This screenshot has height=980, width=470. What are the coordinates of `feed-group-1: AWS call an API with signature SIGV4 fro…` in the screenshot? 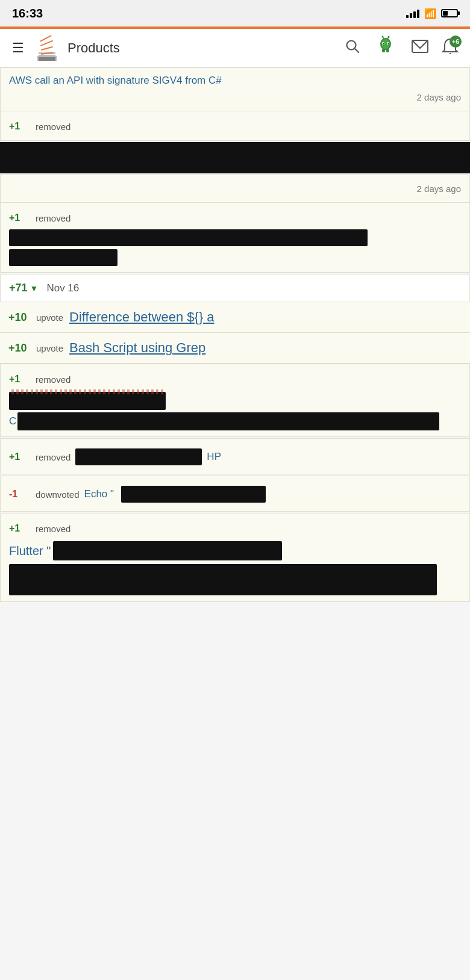 It's located at (235, 104).